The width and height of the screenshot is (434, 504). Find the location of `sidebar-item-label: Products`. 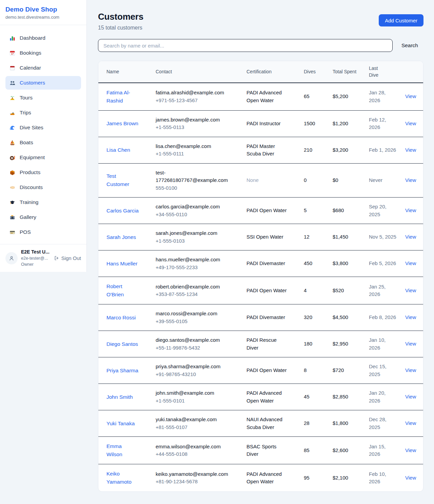

sidebar-item-label: Products is located at coordinates (30, 172).